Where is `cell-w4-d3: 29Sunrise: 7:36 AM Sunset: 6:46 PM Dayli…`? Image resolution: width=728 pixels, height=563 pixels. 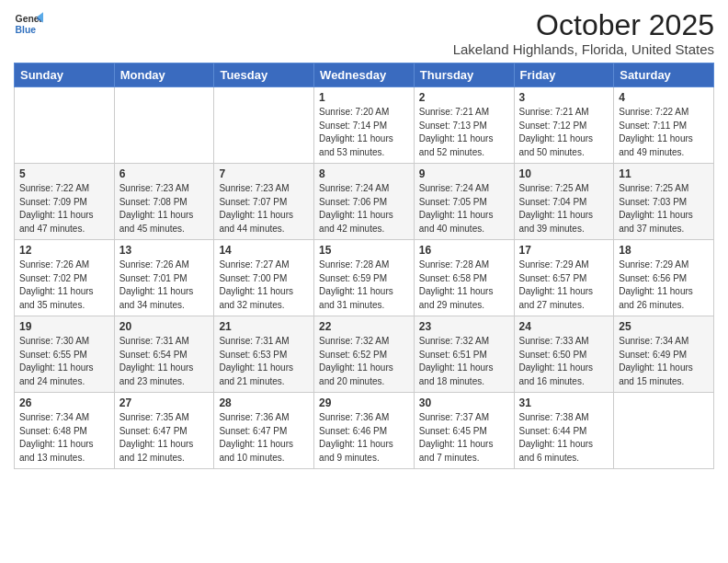
cell-w4-d3: 29Sunrise: 7:36 AM Sunset: 6:46 PM Dayli… is located at coordinates (364, 431).